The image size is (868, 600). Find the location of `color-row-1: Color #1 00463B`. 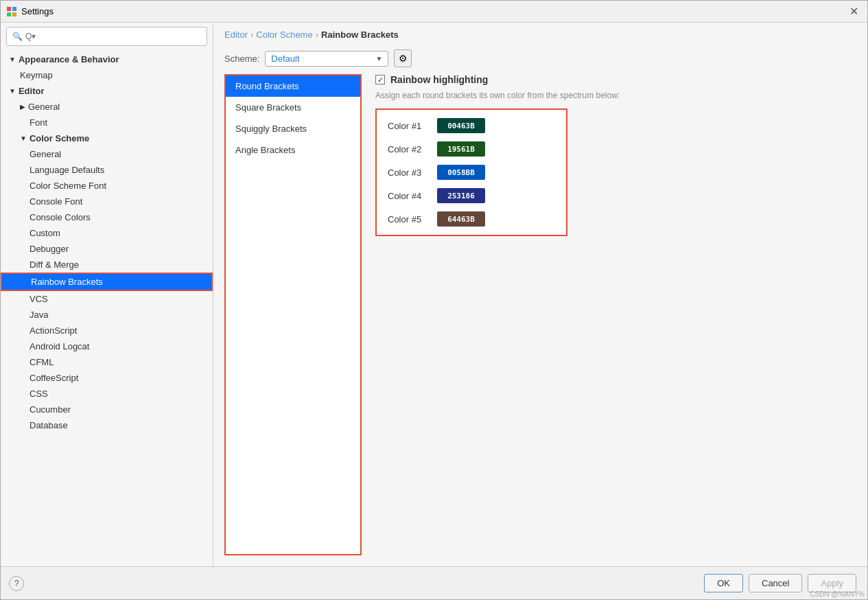

color-row-1: Color #1 00463B is located at coordinates (471, 126).